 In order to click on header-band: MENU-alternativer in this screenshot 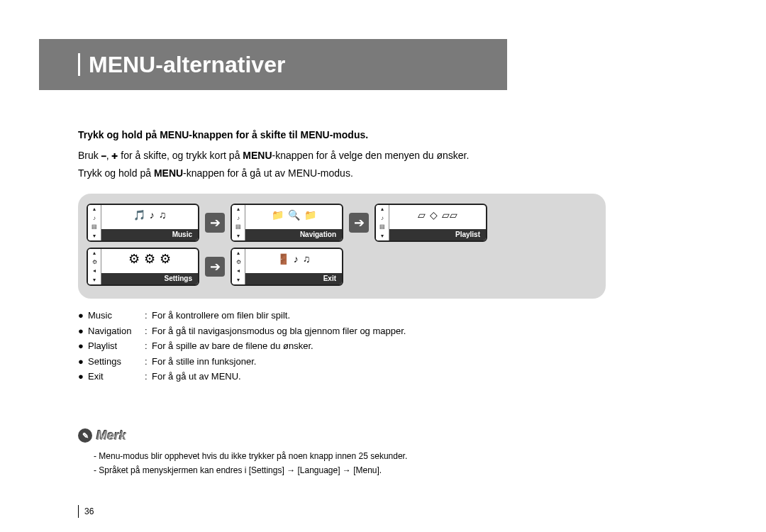, I will do `click(273, 65)`.